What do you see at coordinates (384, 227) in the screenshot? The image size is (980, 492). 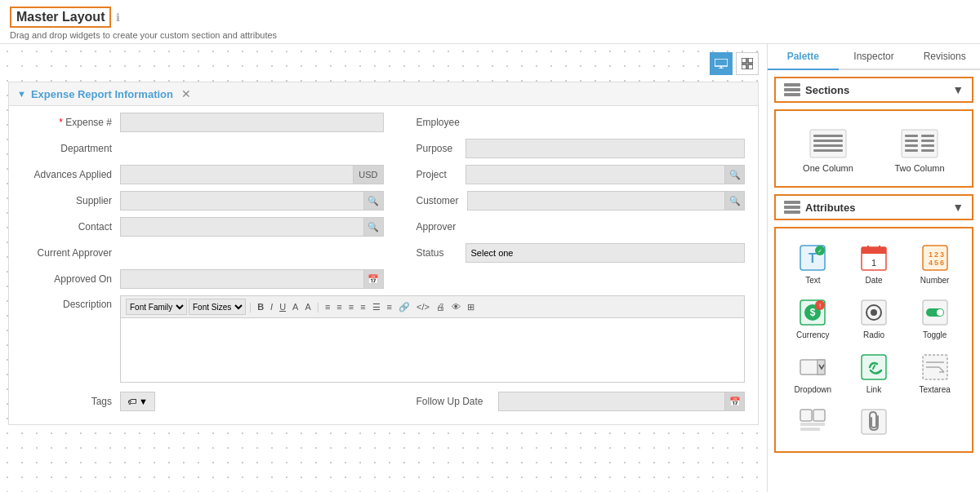 I see `form-row: Contact 🔍 Approver` at bounding box center [384, 227].